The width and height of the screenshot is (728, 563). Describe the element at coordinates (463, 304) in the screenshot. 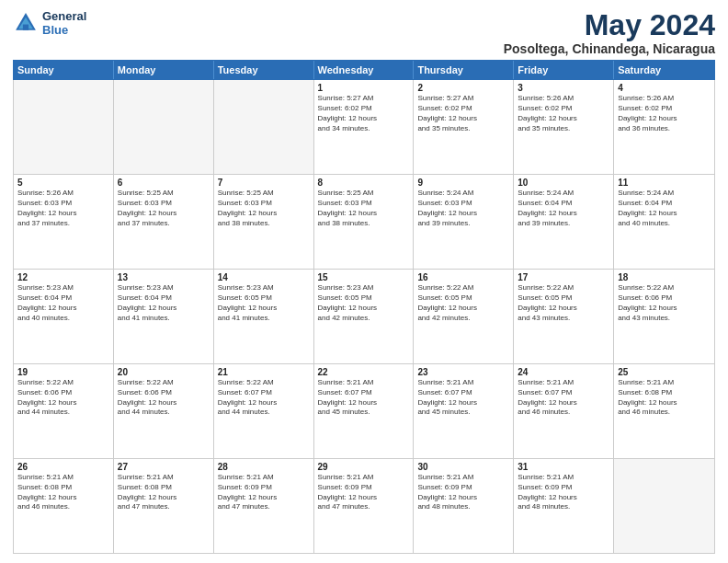

I see `day-info: Sunrise: 5:22 AM Sunset: 6:05 PM Dayligh…` at that location.